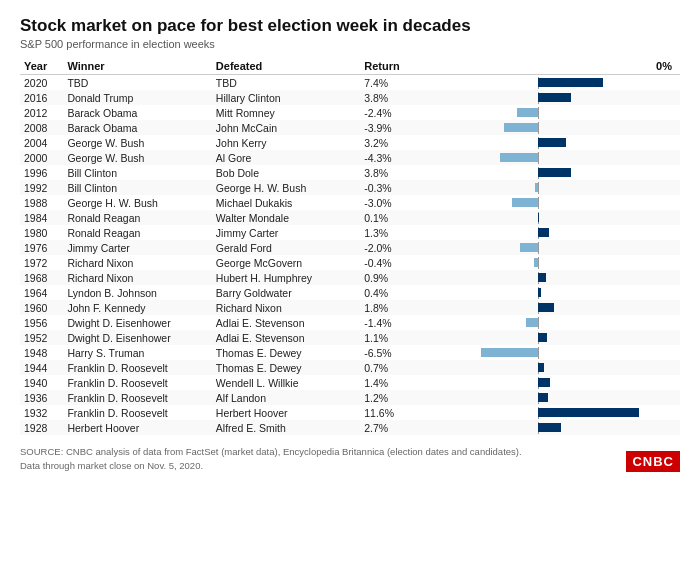 Image resolution: width=700 pixels, height=568 pixels. What do you see at coordinates (350, 172) in the screenshot?
I see `table-row: 1996 Bill Clinton Bob Dole 3.8%` at bounding box center [350, 172].